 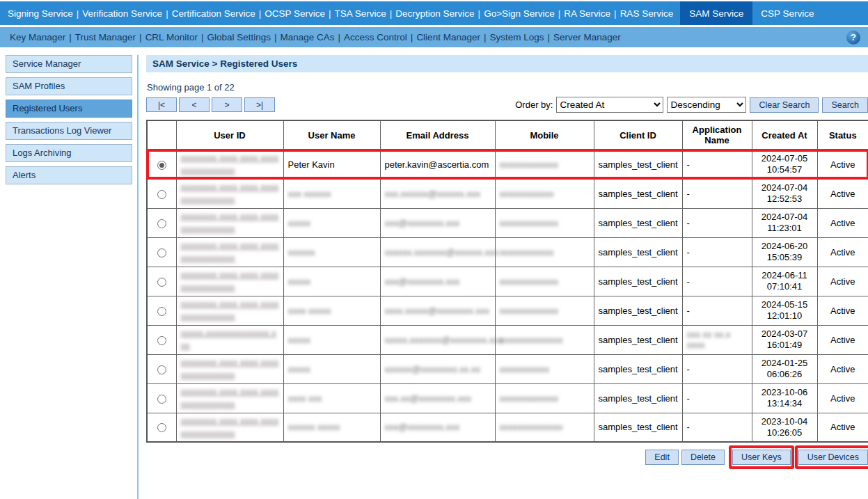 I want to click on annotation-box-user-keys: User Keys, so click(x=762, y=457).